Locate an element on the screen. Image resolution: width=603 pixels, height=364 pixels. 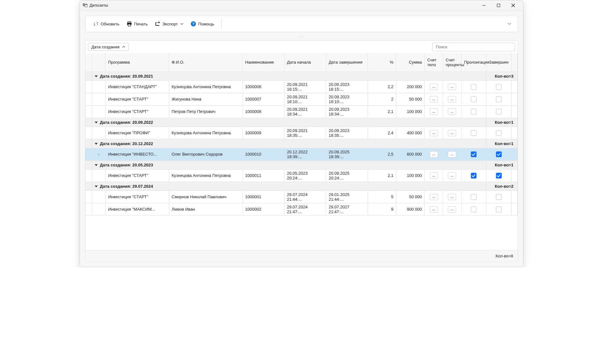
print-button: Печать is located at coordinates (137, 24).